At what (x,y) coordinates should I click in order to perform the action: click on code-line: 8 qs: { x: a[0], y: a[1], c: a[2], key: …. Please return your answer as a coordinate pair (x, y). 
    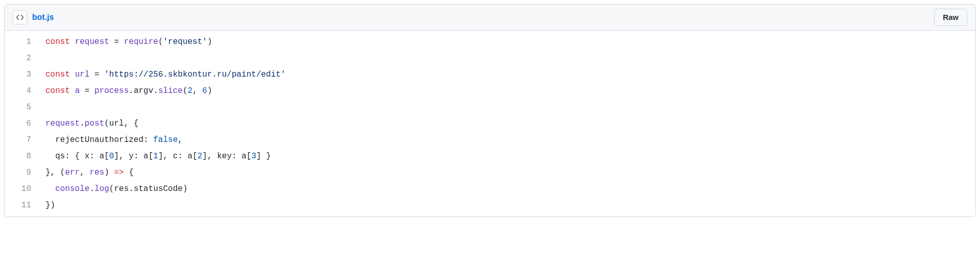
    Looking at the image, I should click on (490, 156).